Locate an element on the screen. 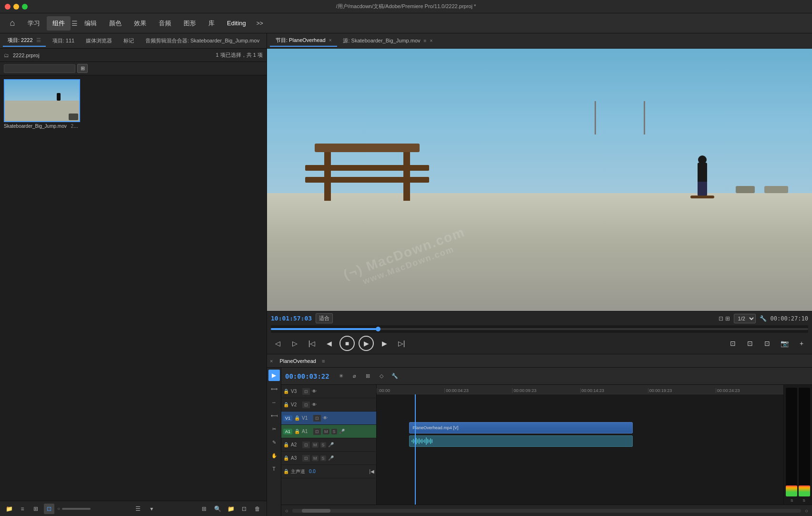  timeline-scroll-thumb is located at coordinates (316, 511).